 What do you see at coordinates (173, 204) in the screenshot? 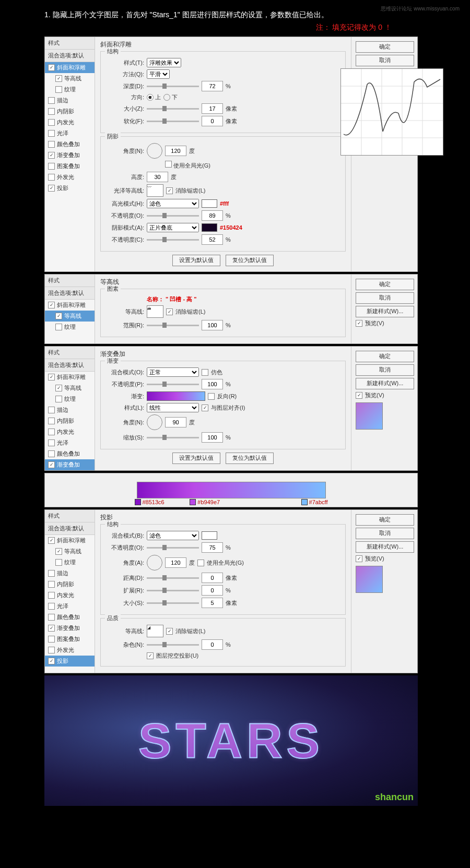
I see `highlight-mode-select: 滤色` at bounding box center [173, 204].